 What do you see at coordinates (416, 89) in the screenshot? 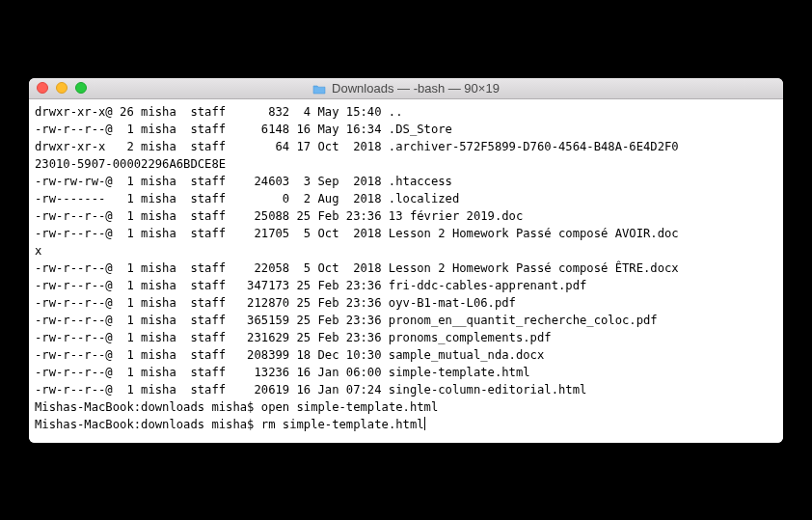
I see `window-title-text: Downloads — -bash — 90×19` at bounding box center [416, 89].